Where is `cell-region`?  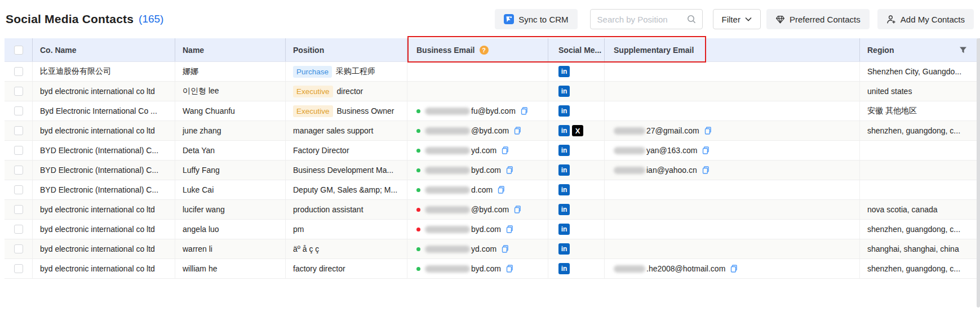
cell-region is located at coordinates (920, 170).